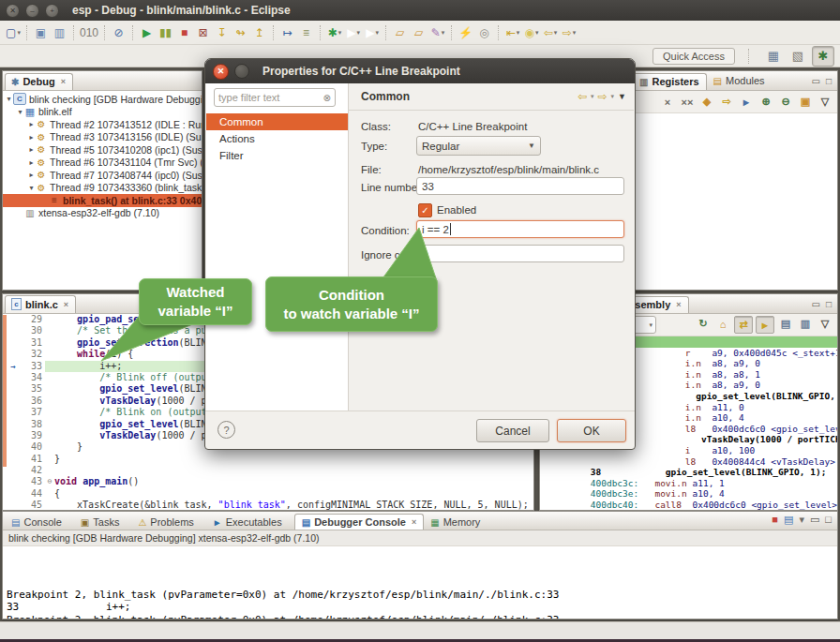 This screenshot has height=642, width=840. Describe the element at coordinates (307, 33) in the screenshot. I see `instruction-stepping-icon: ≡` at that location.